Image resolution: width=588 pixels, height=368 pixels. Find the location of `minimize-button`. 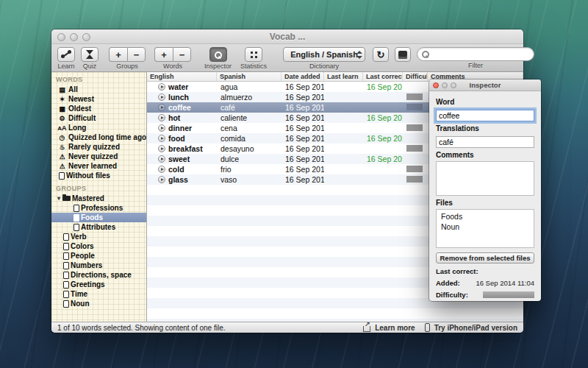

minimize-button is located at coordinates (74, 37).